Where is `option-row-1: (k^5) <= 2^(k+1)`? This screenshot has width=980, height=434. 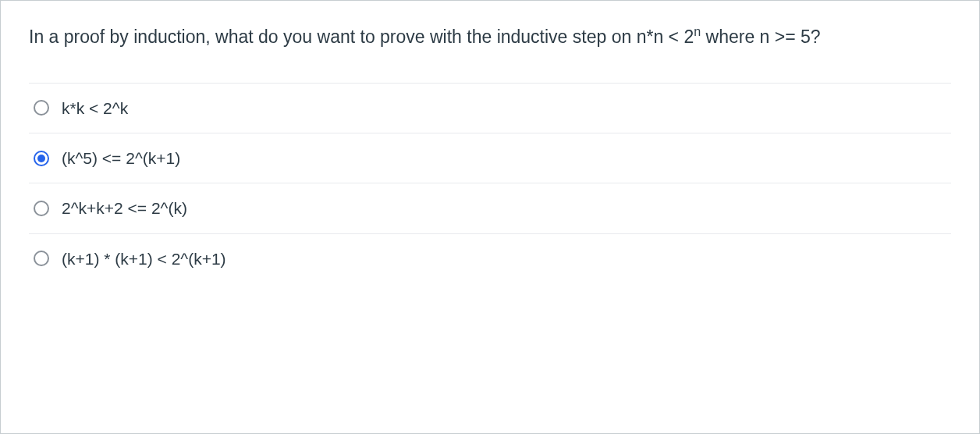
option-row-1: (k^5) <= 2^(k+1) is located at coordinates (490, 158).